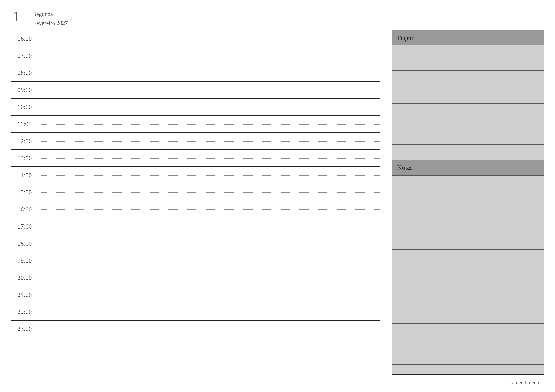  Describe the element at coordinates (195, 243) in the screenshot. I see `hour-row: 18:00` at that location.